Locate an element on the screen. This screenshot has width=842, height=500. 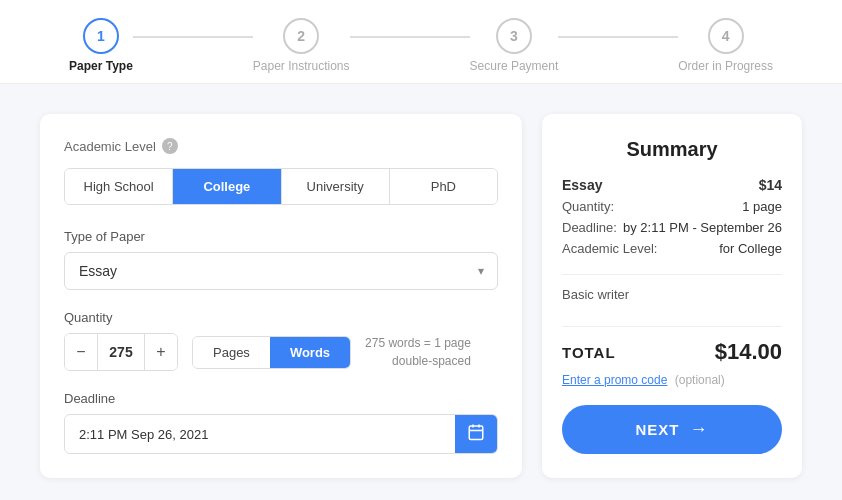
step-label-4: Order in Progress is located at coordinates (726, 66).